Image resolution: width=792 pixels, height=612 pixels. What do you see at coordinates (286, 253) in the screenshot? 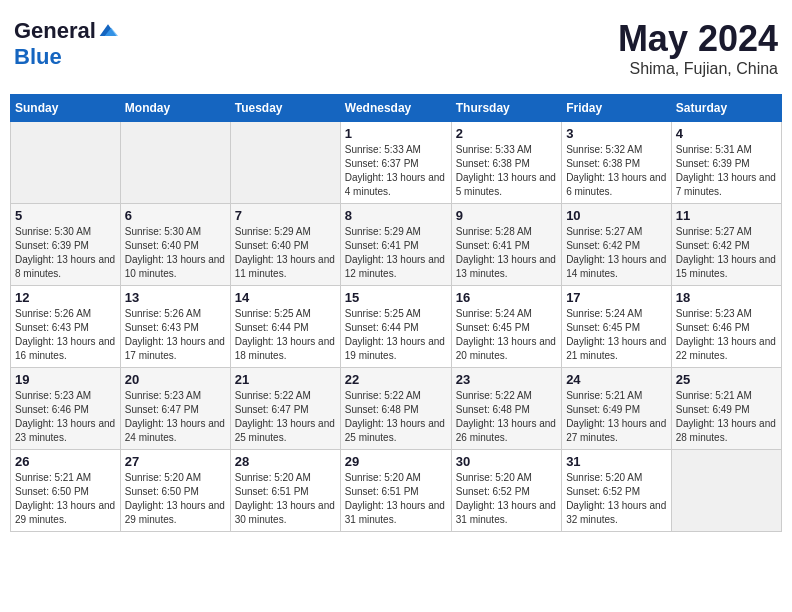
I see `day-info: Sunrise: 5:29 AMSunset: 6:40 PMDaylight:…` at bounding box center [286, 253].